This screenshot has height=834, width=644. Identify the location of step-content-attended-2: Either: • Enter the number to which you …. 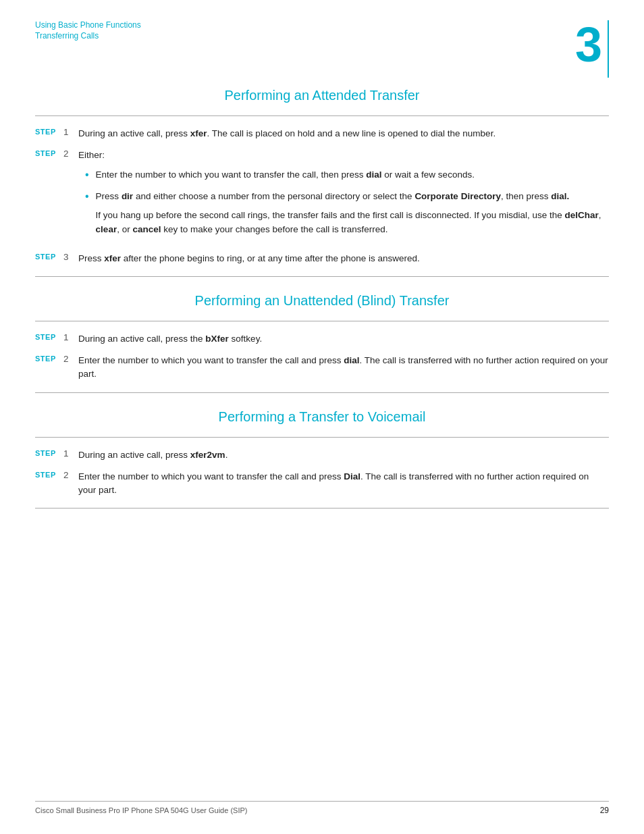
(344, 196).